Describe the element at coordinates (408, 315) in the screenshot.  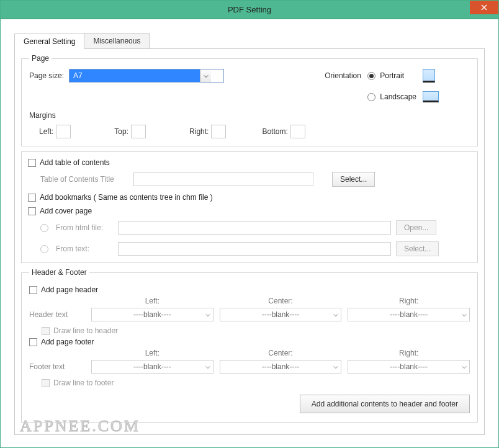
I see `header-right-dropdown: ----blank----` at that location.